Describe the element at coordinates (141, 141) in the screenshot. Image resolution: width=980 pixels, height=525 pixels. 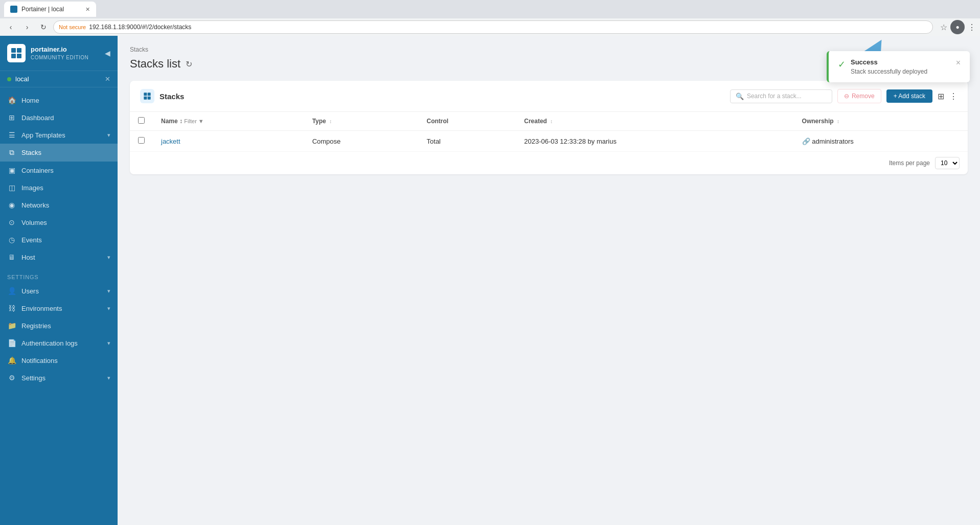
I see `row-checkbox-cell` at that location.